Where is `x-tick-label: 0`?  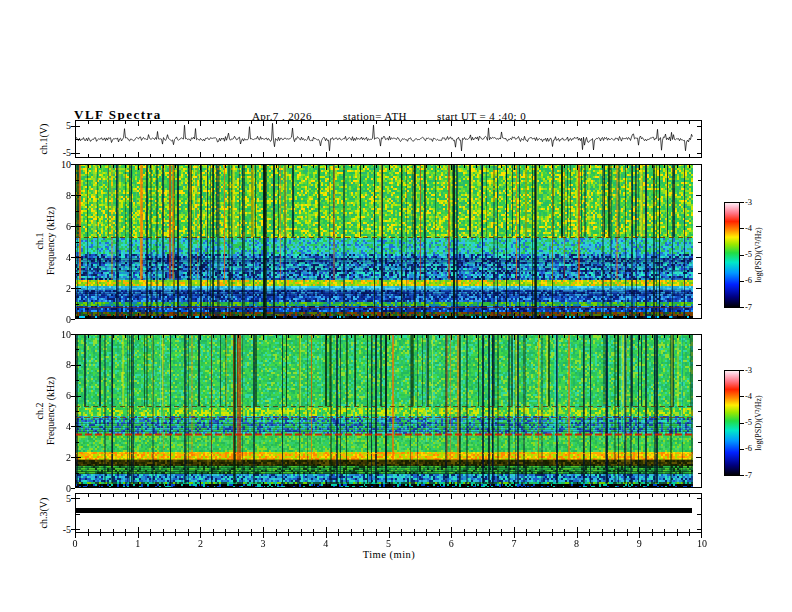 x-tick-label: 0 is located at coordinates (75, 544).